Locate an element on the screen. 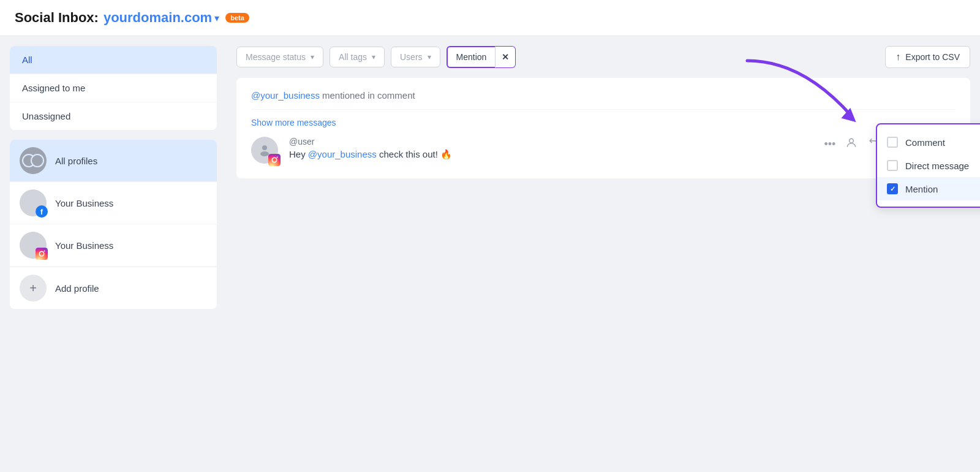 The height and width of the screenshot is (472, 980). app-title: Social Inbox: is located at coordinates (56, 18).